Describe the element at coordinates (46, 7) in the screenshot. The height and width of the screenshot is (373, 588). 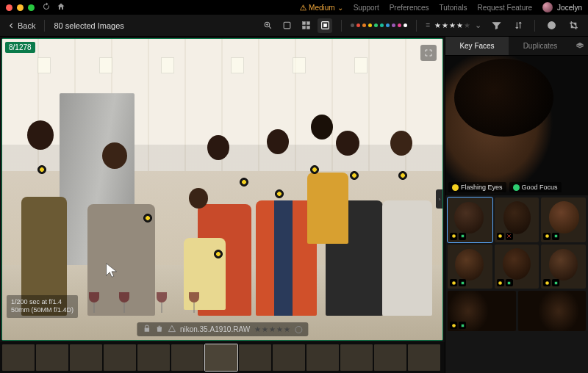
I see `refresh-icon` at that location.